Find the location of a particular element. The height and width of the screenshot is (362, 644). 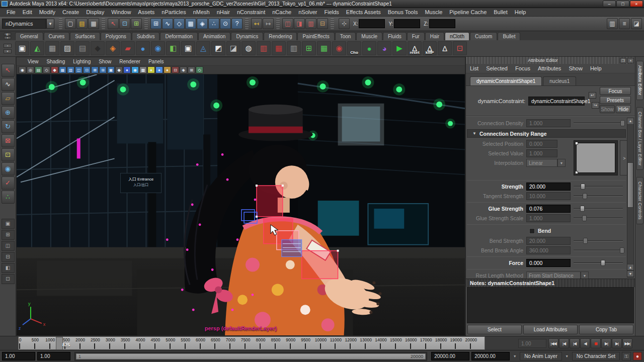

ae-menu-item: Help is located at coordinates (598, 68).